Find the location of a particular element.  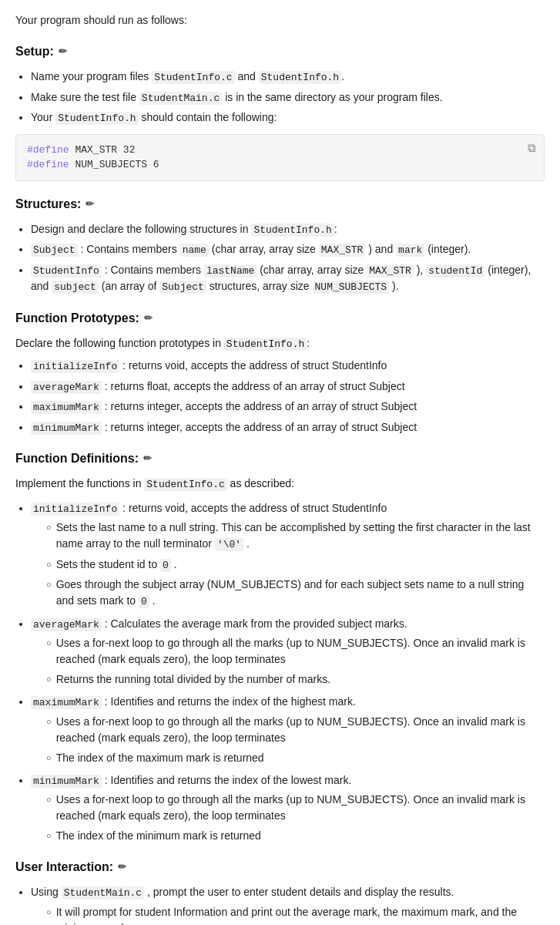

def-item-initialize: initializeInfo : returns void, accepts t… is located at coordinates (288, 555).